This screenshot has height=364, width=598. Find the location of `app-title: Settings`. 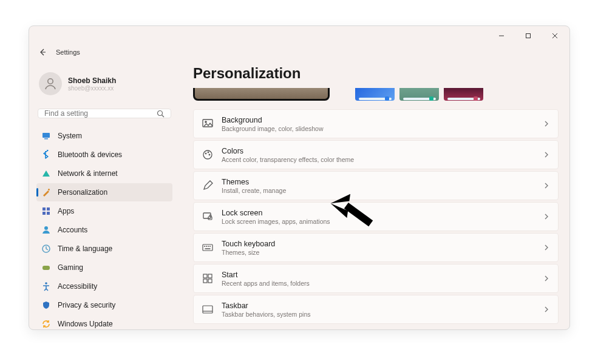

app-title: Settings is located at coordinates (68, 52).